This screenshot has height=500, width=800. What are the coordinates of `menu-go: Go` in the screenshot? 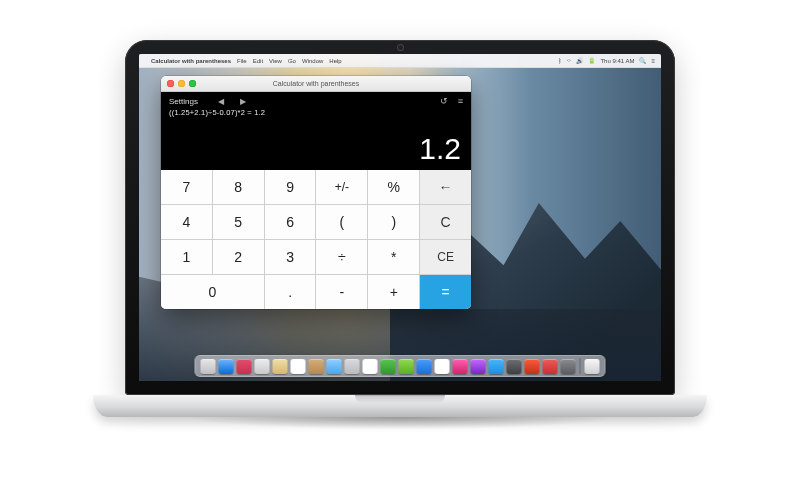 It's located at (292, 61).